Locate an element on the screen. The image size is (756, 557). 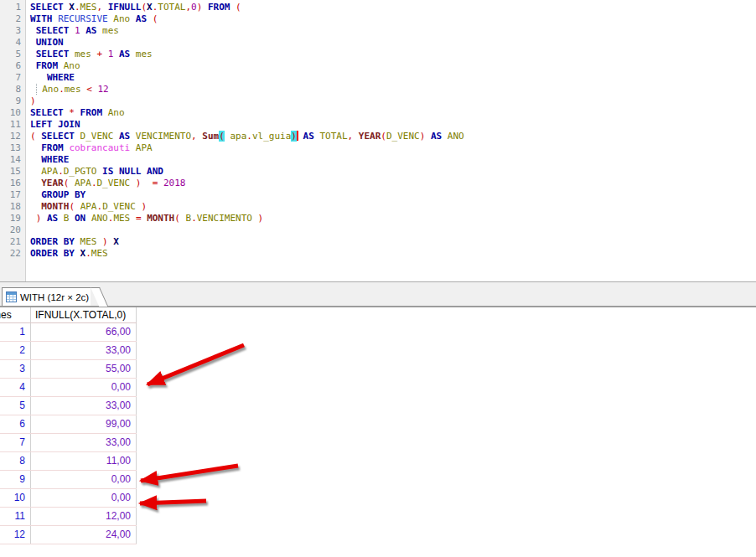
grid-cell-mes: 10 is located at coordinates (15, 498).